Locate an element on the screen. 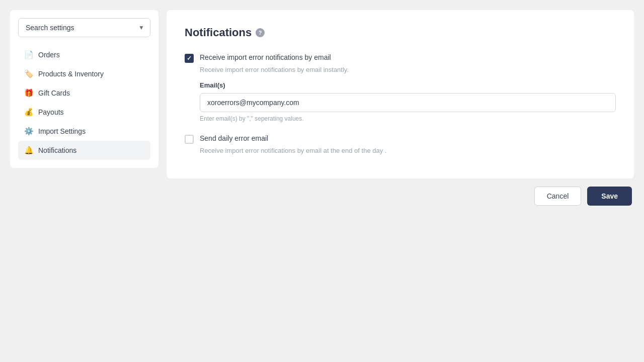  send-daily-sublabel: Receive import error notifications by em… is located at coordinates (408, 151).